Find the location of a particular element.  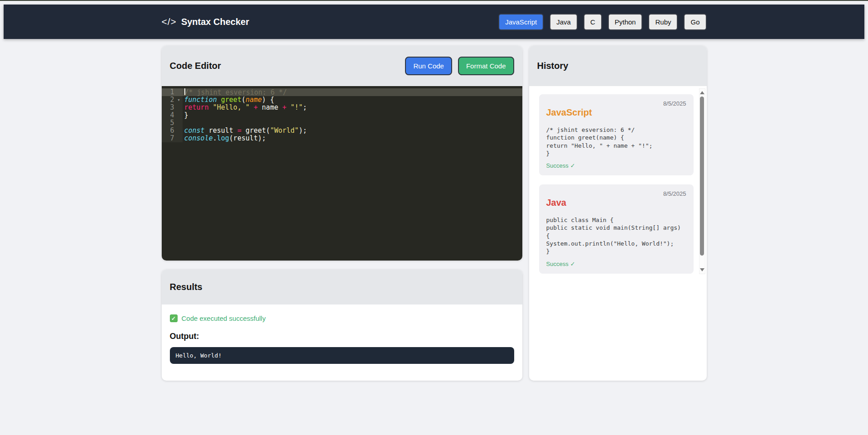

history-scrollbar is located at coordinates (702, 181).